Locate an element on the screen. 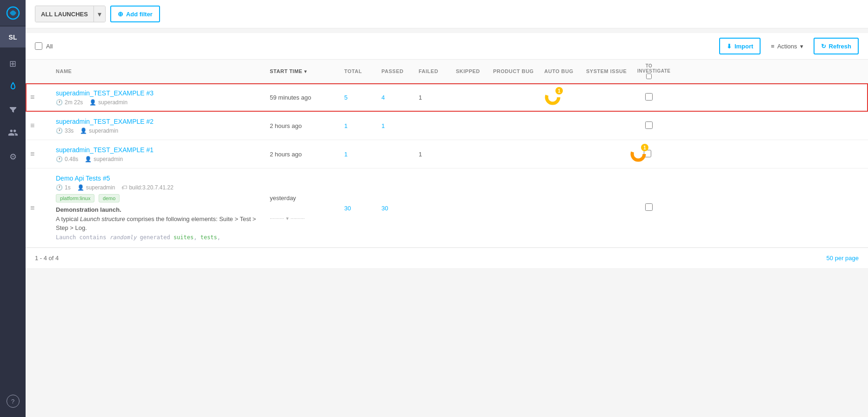 The image size is (868, 417). table-row: ≡ superadmin_TEST_EXAMPLE #2 🕐 33s 👤 sup… is located at coordinates (447, 126).